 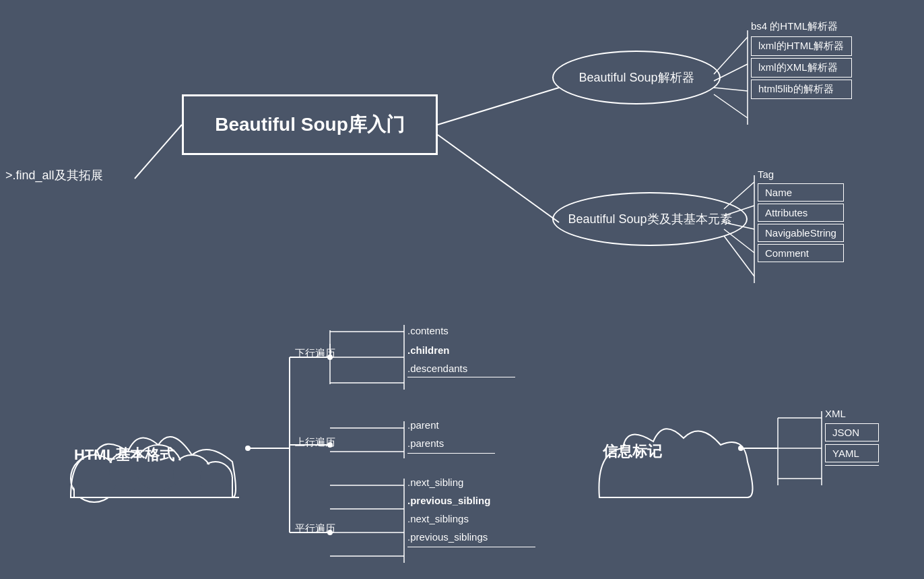 What do you see at coordinates (852, 414) in the screenshot?
I see `info-item-0: XML` at bounding box center [852, 414].